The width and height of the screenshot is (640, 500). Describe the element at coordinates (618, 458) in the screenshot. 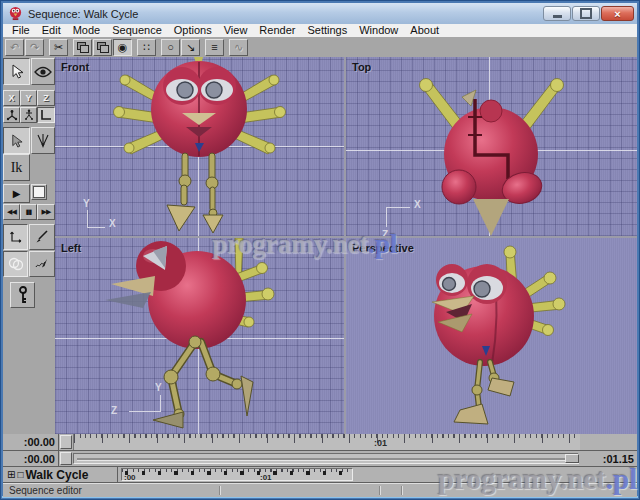

I see `range-end-display: :01.15` at that location.